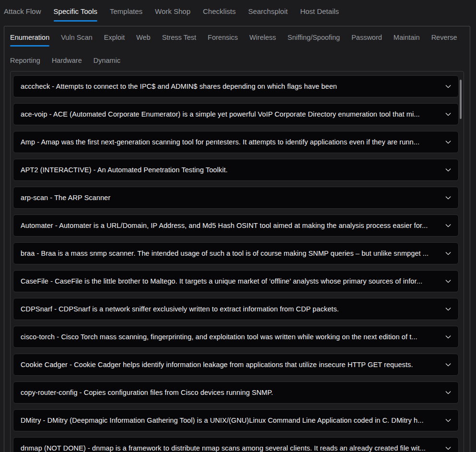  What do you see at coordinates (25, 63) in the screenshot?
I see `subtab-reporting: Reporting` at bounding box center [25, 63].